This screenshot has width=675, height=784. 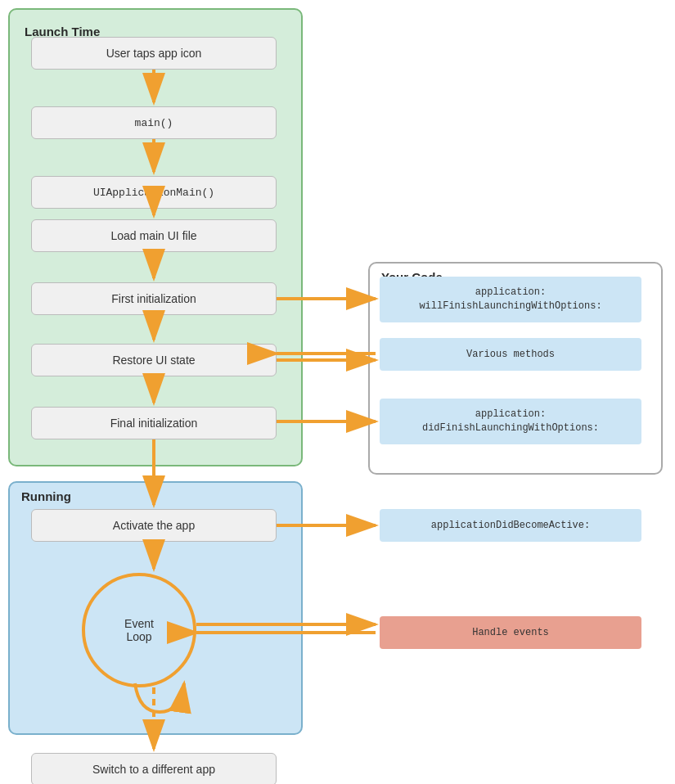 What do you see at coordinates (154, 53) in the screenshot?
I see `user-taps-box: User taps app icon` at bounding box center [154, 53].